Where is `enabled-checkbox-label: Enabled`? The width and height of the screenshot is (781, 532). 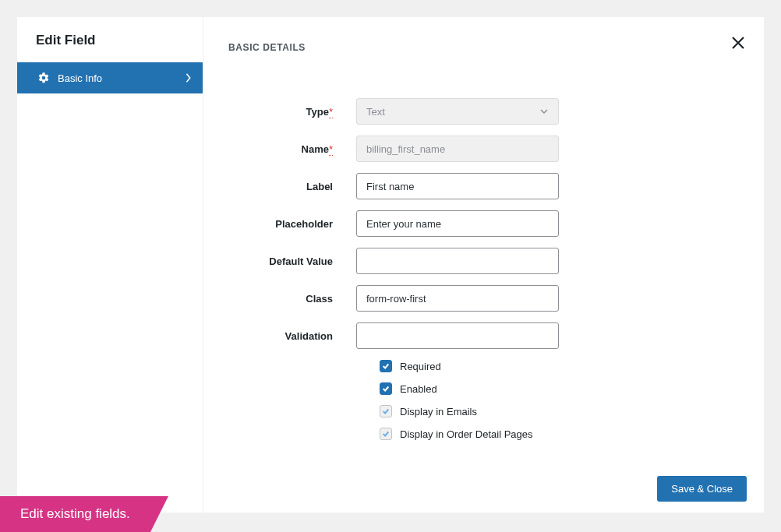 enabled-checkbox-label: Enabled is located at coordinates (419, 389).